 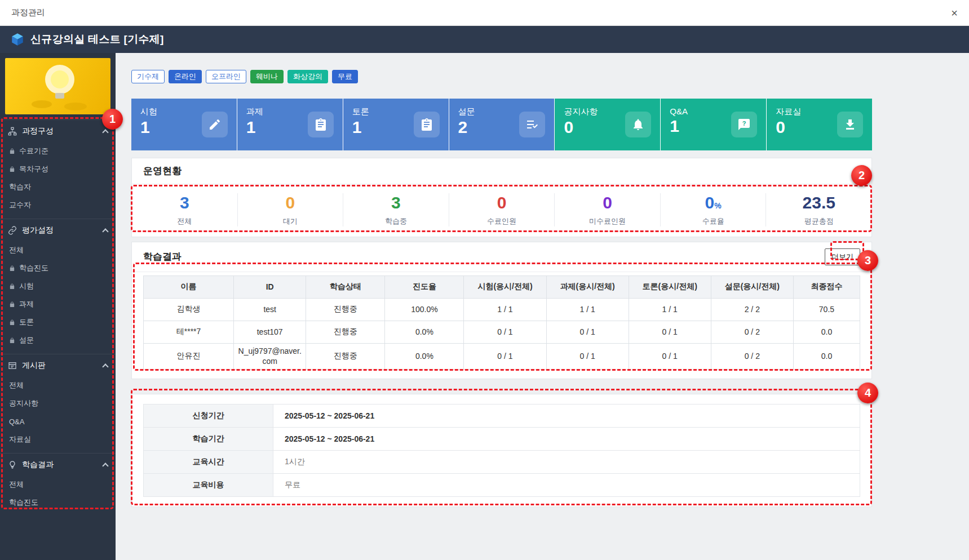 What do you see at coordinates (57, 340) in the screenshot?
I see `sidebar-item-eval-survey: 설문` at bounding box center [57, 340].